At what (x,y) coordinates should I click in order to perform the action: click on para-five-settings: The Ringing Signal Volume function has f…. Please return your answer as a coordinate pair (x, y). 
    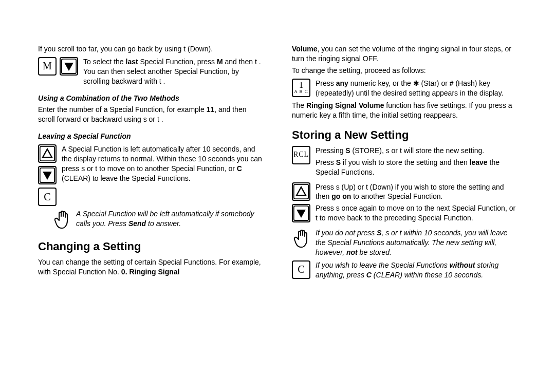
    Looking at the image, I should click on (404, 110).